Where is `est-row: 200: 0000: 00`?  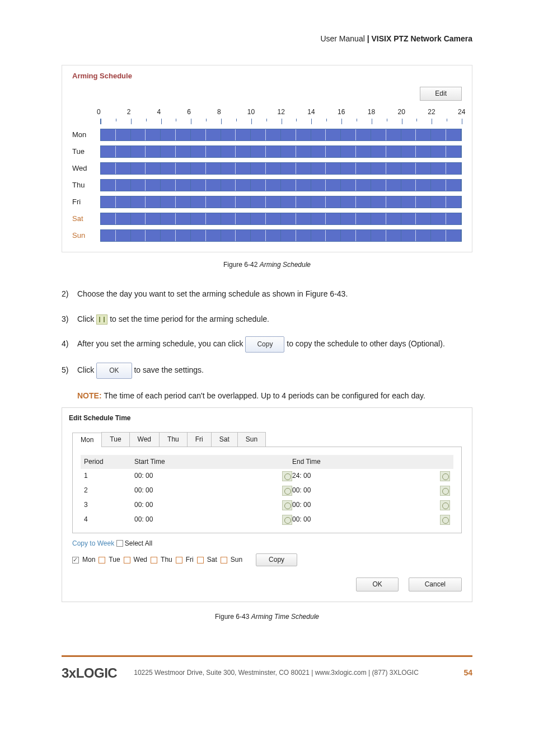
est-row: 200: 0000: 00 is located at coordinates (267, 491).